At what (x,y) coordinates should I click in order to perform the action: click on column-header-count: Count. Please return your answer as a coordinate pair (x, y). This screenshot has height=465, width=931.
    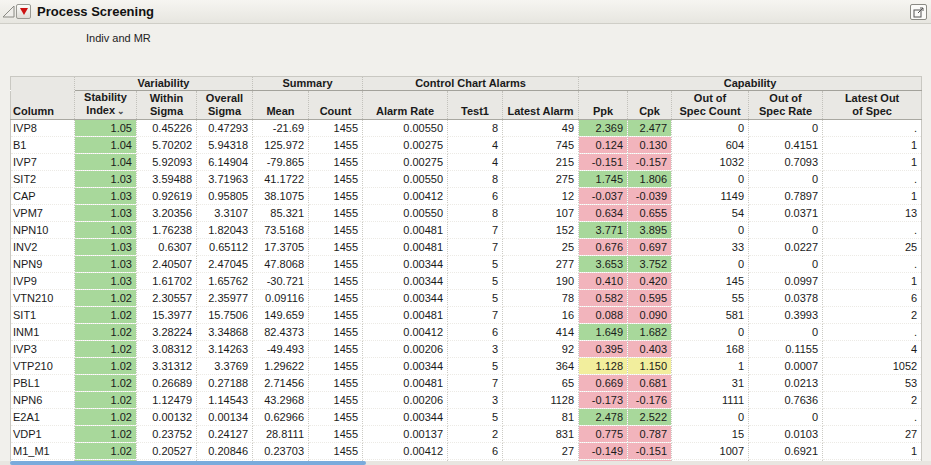
    Looking at the image, I should click on (336, 106).